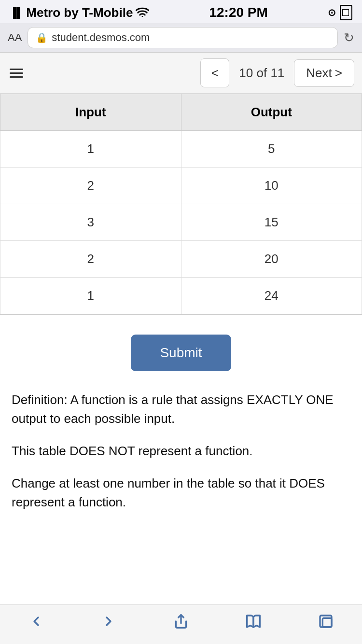  Describe the element at coordinates (181, 73) in the screenshot. I see `nav-bar: < 10 of 11 Next >` at that location.